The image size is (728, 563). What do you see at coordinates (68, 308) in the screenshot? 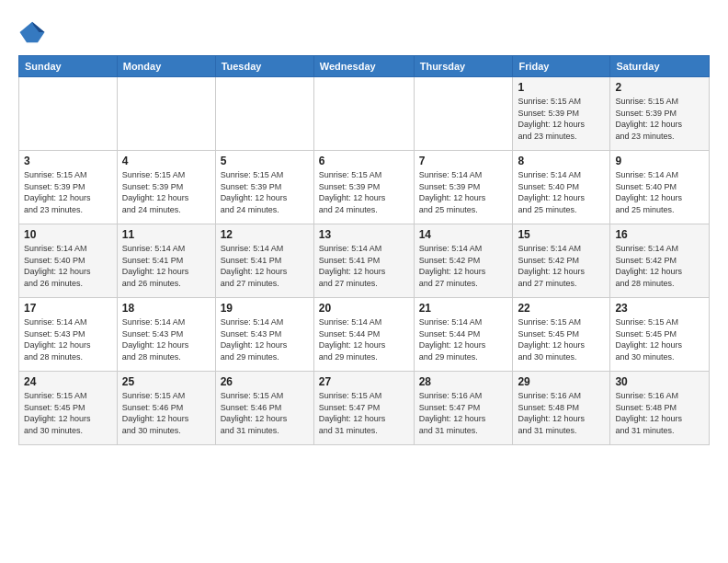
I see `day-number: 17` at bounding box center [68, 308].